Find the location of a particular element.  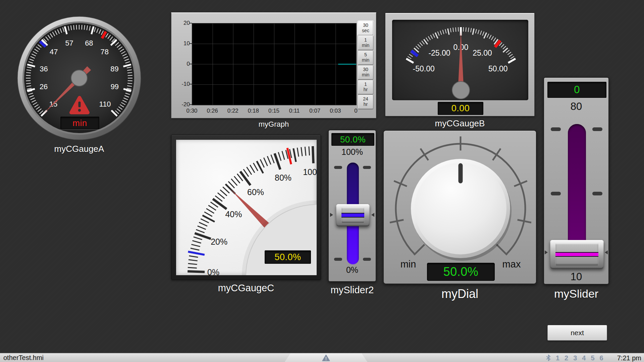

range-button-label: 24 is located at coordinates (366, 99).